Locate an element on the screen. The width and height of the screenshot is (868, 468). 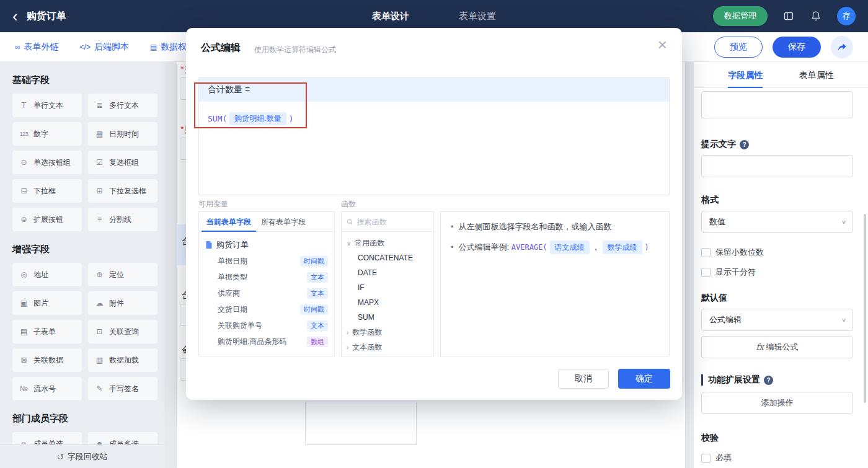
panel-toggle-icon is located at coordinates (789, 16).